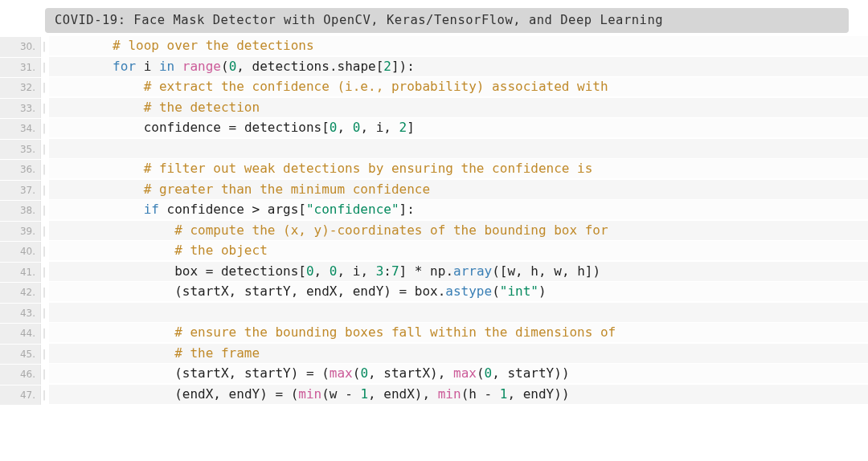  Describe the element at coordinates (434, 333) in the screenshot. I see `code-line: 44.| # ensure the bounding boxes fall wi…` at that location.